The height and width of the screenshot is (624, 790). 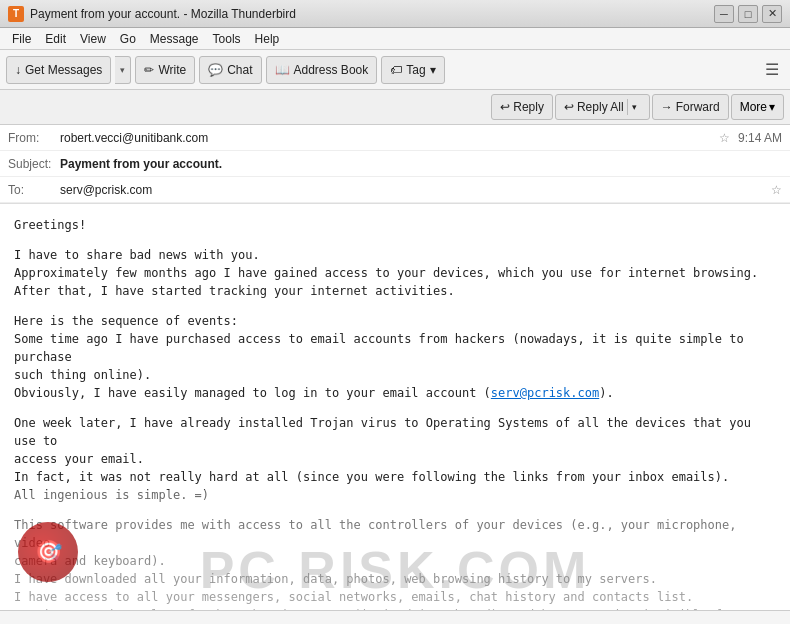 I want to click on chat-label: Chat, so click(x=240, y=70).